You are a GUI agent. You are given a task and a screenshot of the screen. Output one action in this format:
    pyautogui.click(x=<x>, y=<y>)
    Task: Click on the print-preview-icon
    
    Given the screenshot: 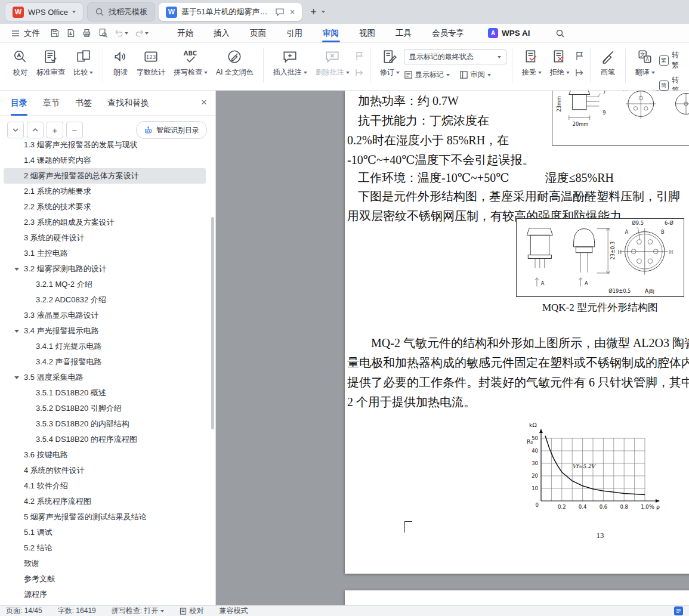 What is the action you would take?
    pyautogui.click(x=103, y=33)
    